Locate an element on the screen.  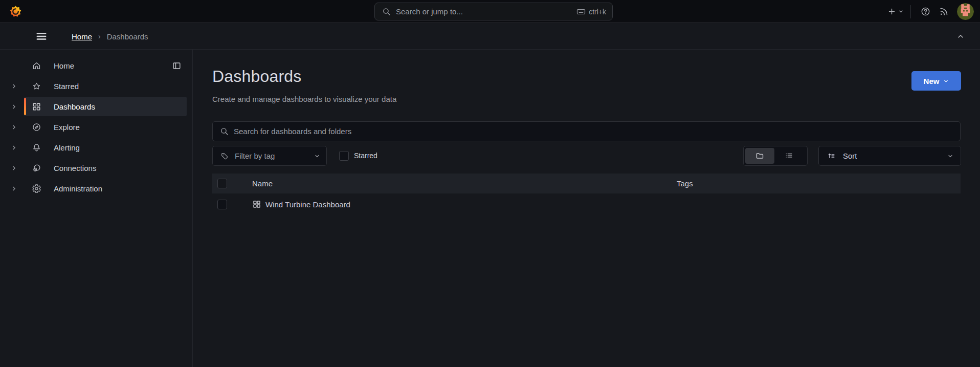
column-header-tags: Tags is located at coordinates (685, 183).